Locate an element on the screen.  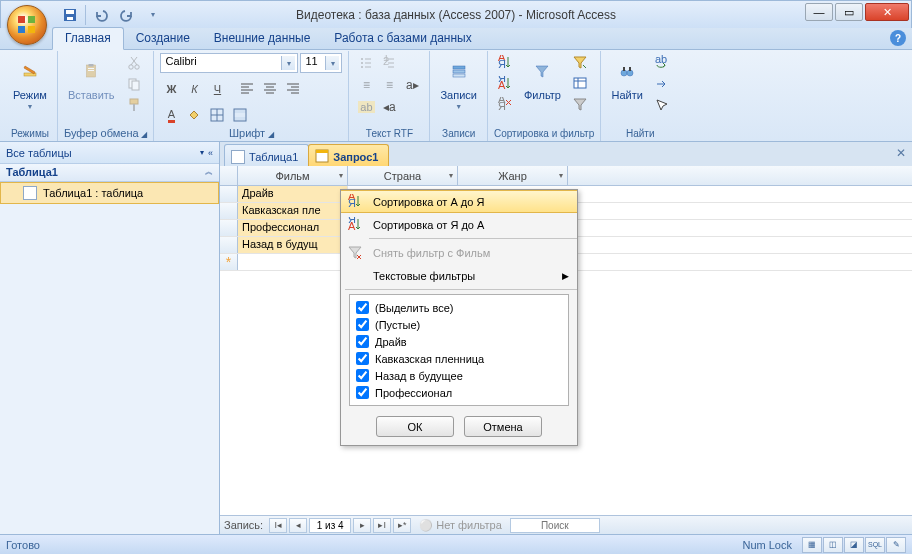
alt-fill-icon is located at coordinates (240, 115).